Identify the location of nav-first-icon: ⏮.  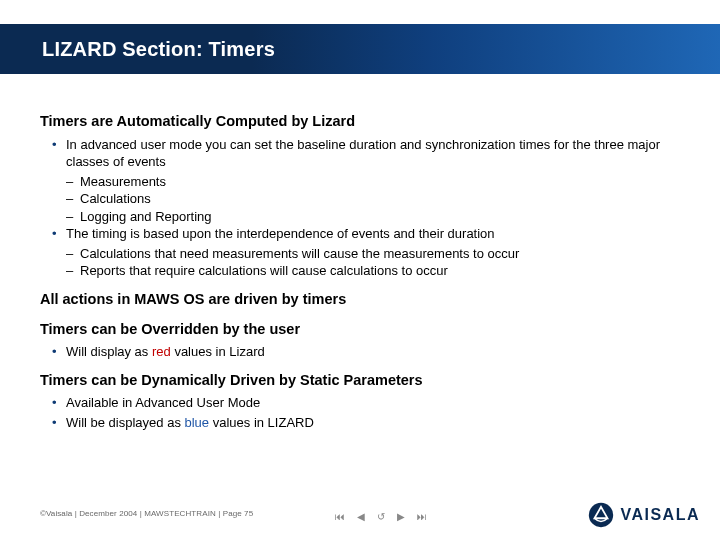
(340, 516).